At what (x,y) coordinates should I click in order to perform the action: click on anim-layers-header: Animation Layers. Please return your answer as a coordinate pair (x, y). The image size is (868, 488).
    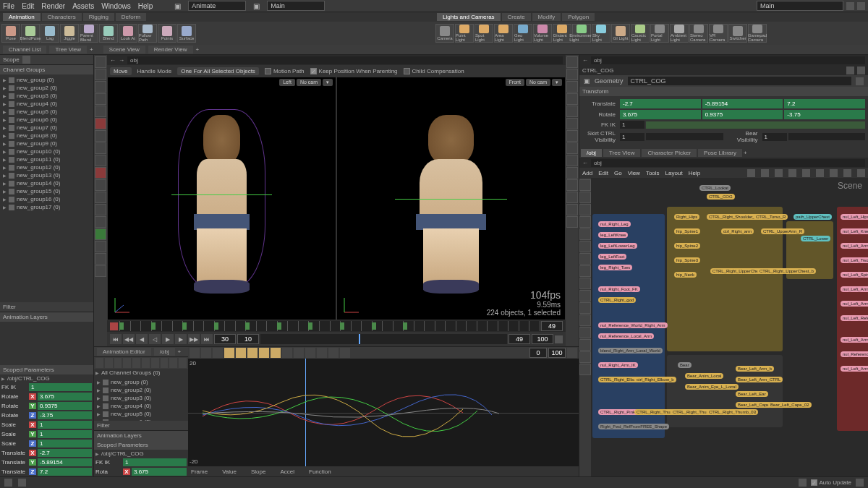
    Looking at the image, I should click on (46, 317).